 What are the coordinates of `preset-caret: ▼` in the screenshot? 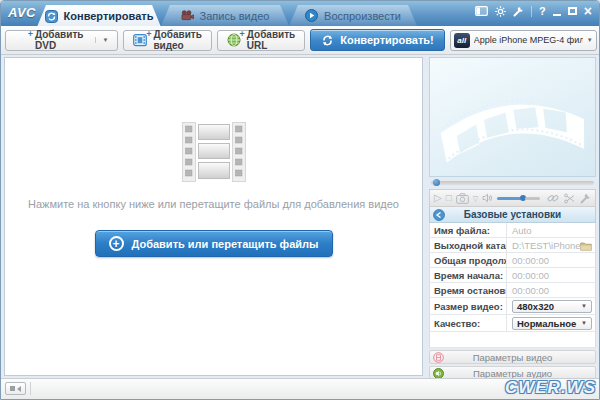 It's located at (590, 40).